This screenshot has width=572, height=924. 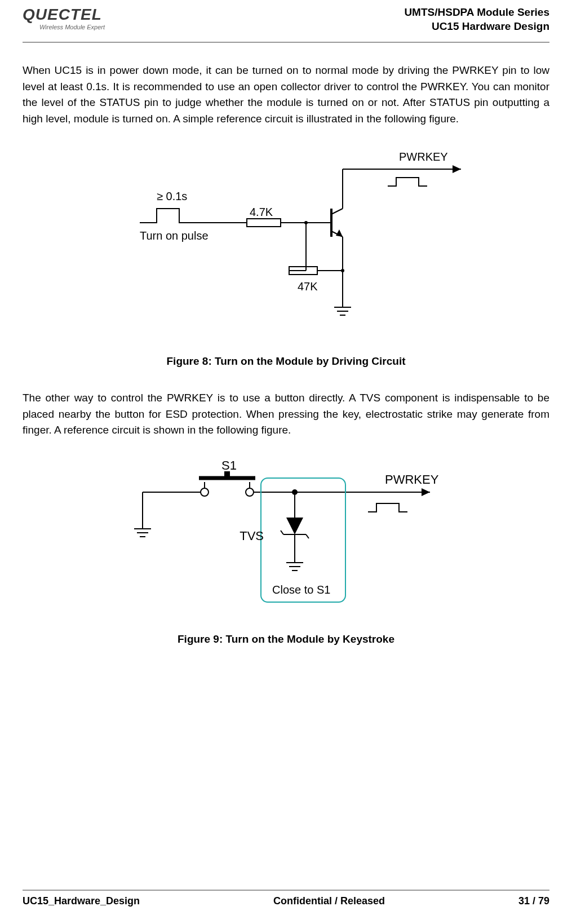 What do you see at coordinates (62, 15) in the screenshot?
I see `logo-text: QUECTEL` at bounding box center [62, 15].